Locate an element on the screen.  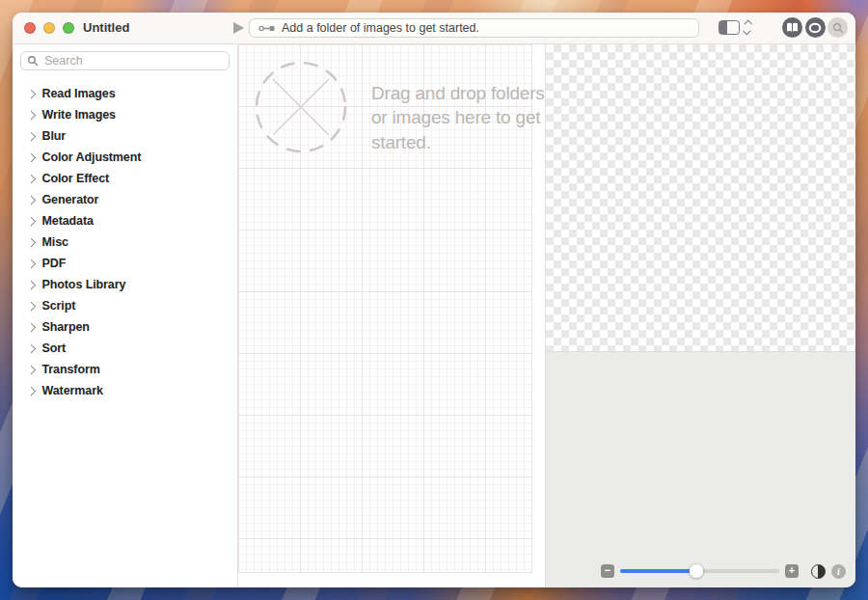
canvas-empty-message: Drag and drop folders or images here to … is located at coordinates (461, 118).